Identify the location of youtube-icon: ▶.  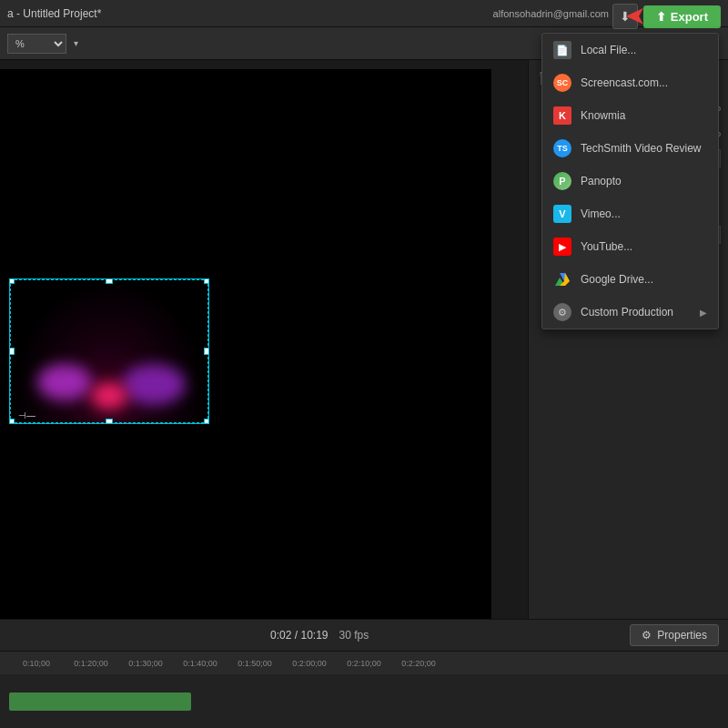
(562, 247).